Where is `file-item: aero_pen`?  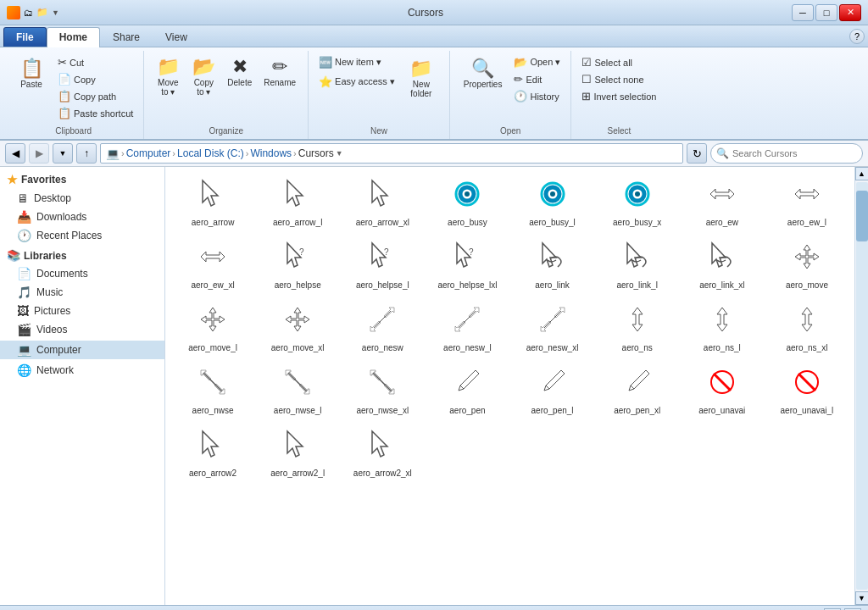 file-item: aero_pen is located at coordinates (467, 391).